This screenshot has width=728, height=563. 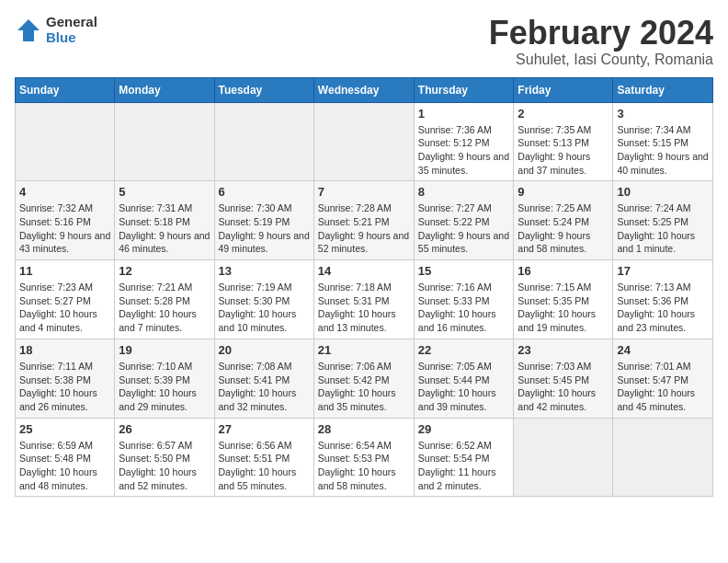 What do you see at coordinates (164, 191) in the screenshot?
I see `day-number: 5` at bounding box center [164, 191].